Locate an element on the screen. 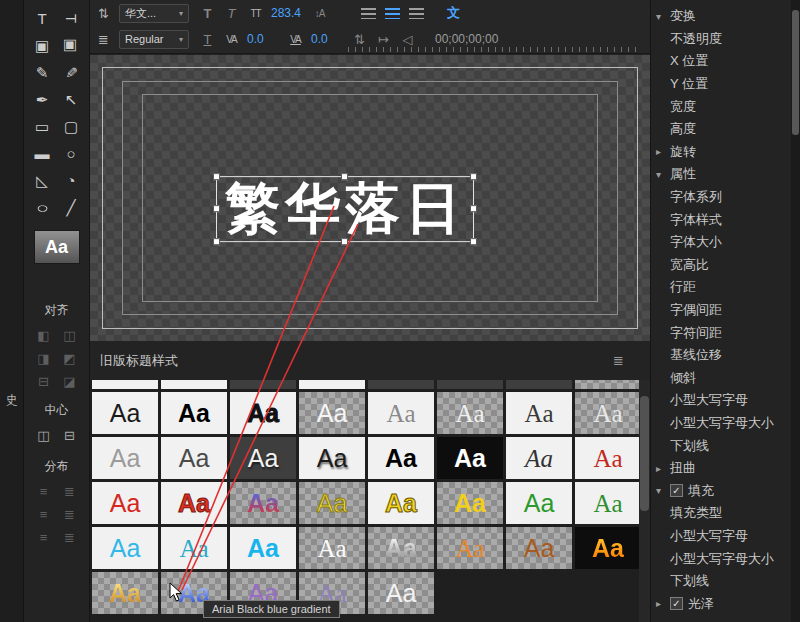  title-text: 繁华落日 is located at coordinates (345, 209).